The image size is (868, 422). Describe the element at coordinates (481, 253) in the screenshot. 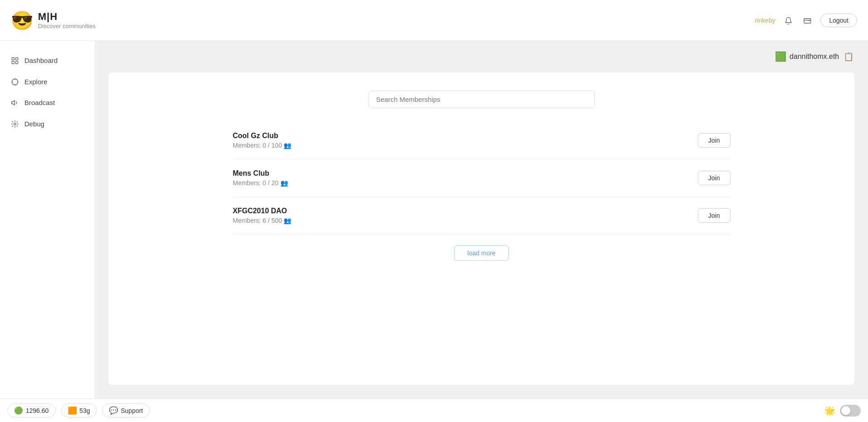

I see `load-more-button: load more` at that location.